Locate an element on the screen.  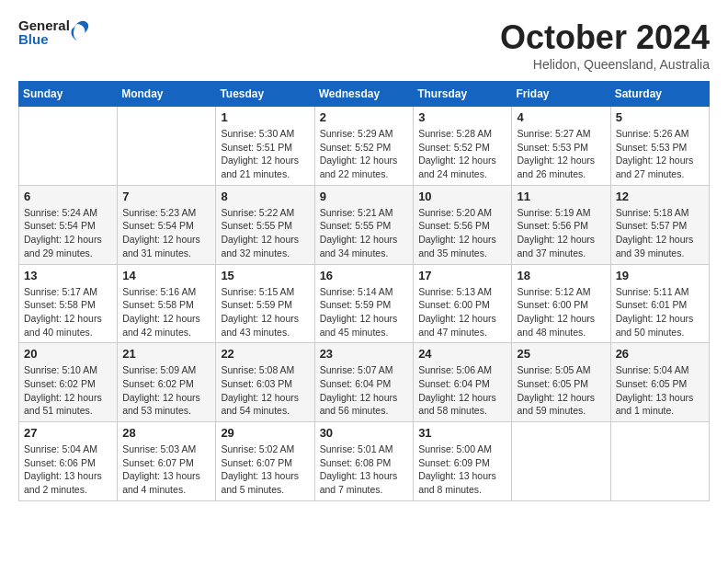
day-number: 30 is located at coordinates (364, 432).